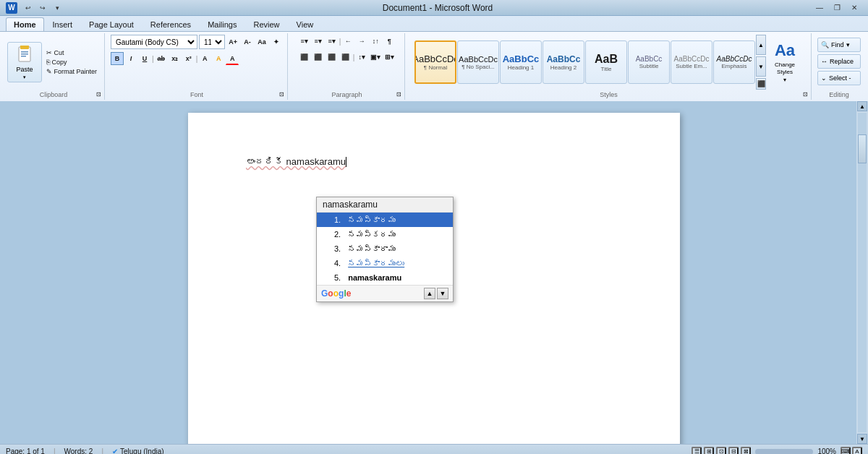  What do you see at coordinates (697, 451) in the screenshot?
I see `print-layout-btn: ☰` at bounding box center [697, 451].